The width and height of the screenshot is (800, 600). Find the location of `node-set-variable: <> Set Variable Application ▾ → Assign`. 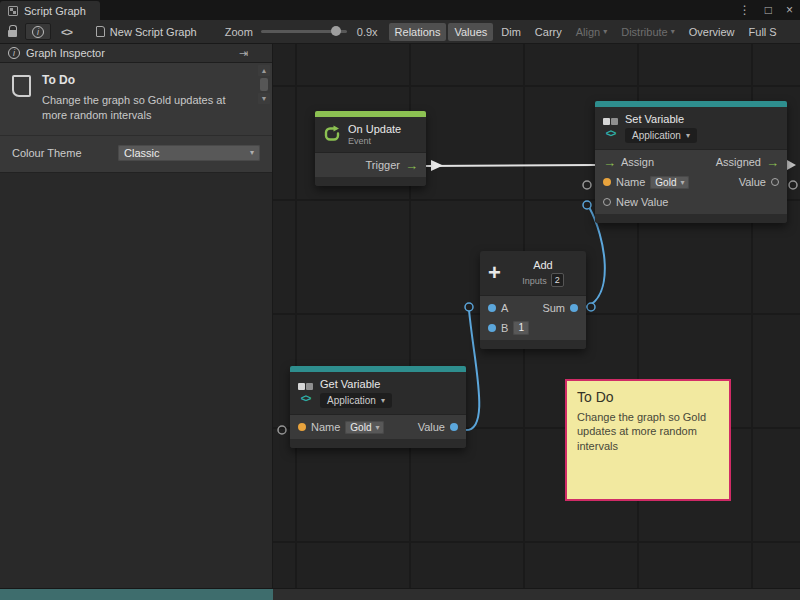

node-set-variable: <> Set Variable Application ▾ → Assign is located at coordinates (691, 162).